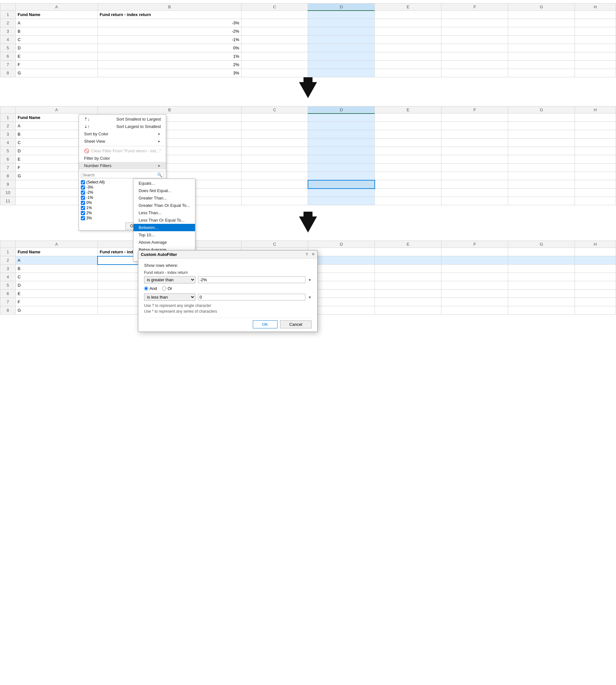  What do you see at coordinates (475, 184) in the screenshot?
I see `s2-cell-f9` at bounding box center [475, 184].